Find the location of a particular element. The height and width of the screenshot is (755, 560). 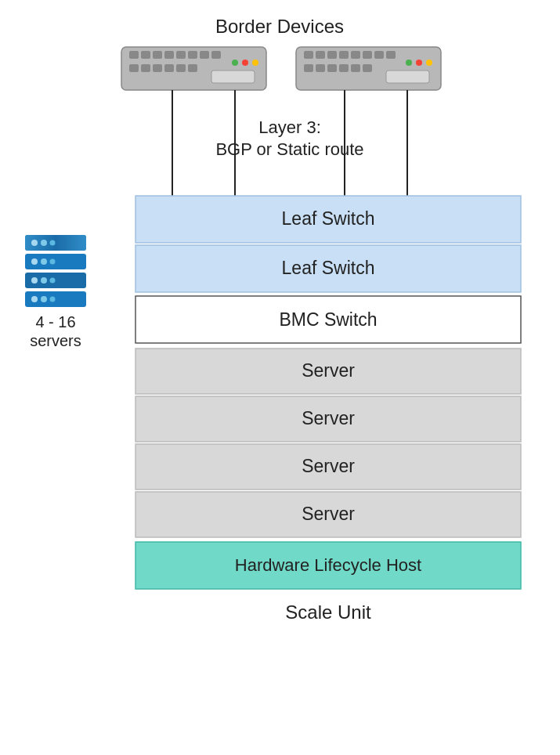

border-devices-title: Border Devices is located at coordinates (280, 27).